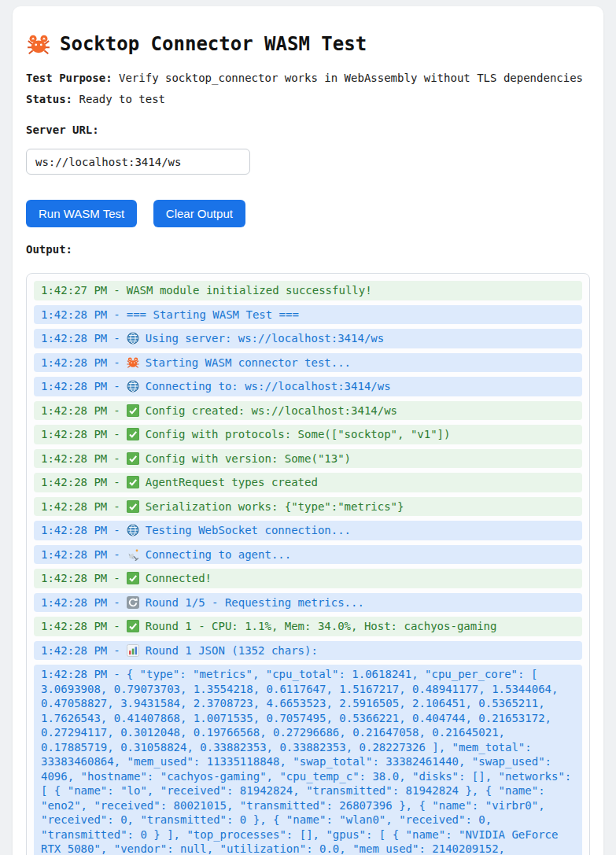 This screenshot has width=616, height=855. I want to click on purpose-label: Test Purpose:, so click(69, 78).